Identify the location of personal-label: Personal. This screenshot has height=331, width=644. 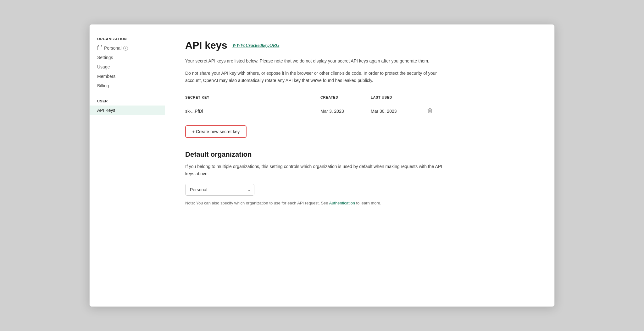
(113, 48).